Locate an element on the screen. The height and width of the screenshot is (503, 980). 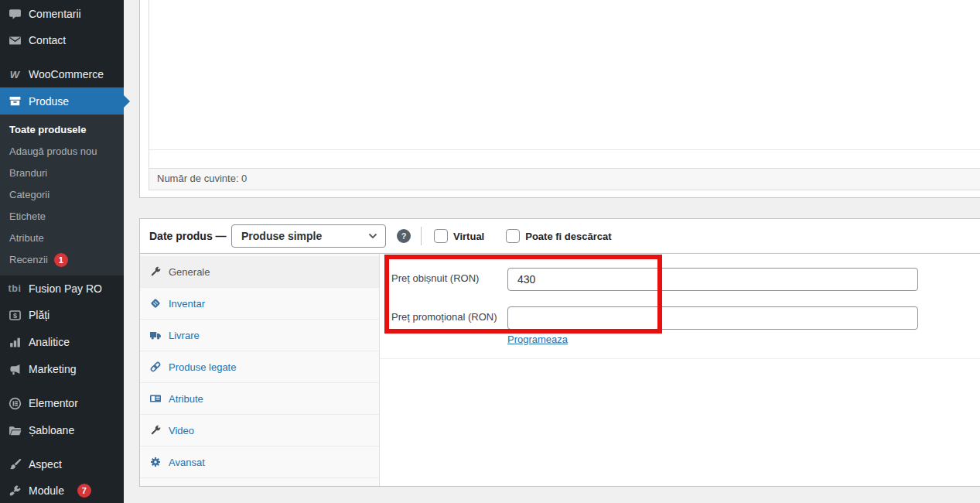
sidebar-item-aspect: Aspect is located at coordinates (62, 464).